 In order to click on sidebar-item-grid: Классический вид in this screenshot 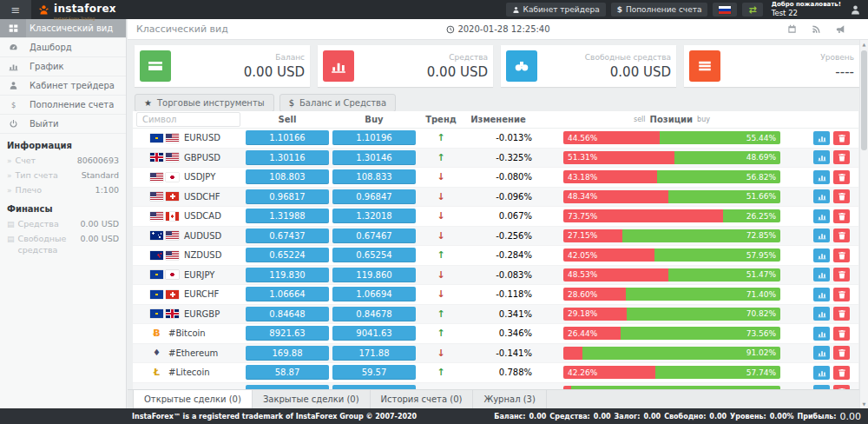, I will do `click(62, 29)`.